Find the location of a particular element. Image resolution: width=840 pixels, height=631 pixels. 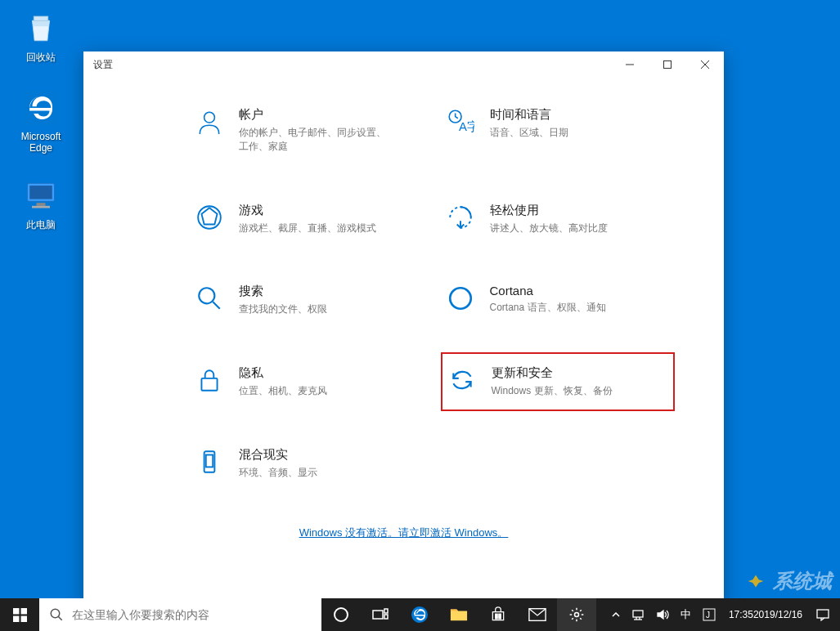

taskbar-mail is located at coordinates (537, 615).